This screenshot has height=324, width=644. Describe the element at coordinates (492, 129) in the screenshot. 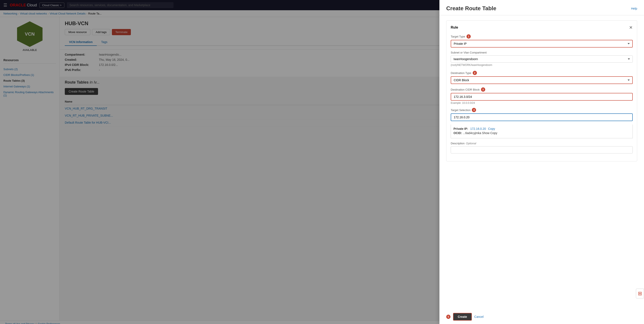

I see `private-ip-copy-link: Copy` at that location.